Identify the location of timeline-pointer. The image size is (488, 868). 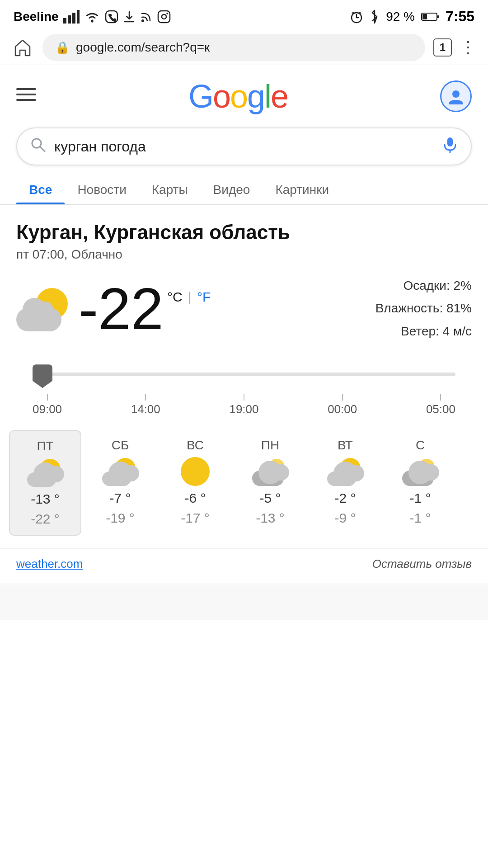
(42, 376).